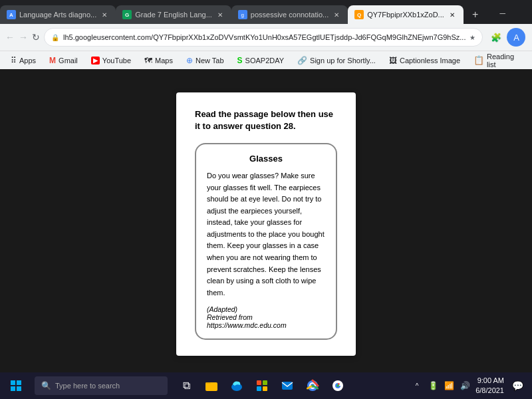 The image size is (532, 399). Describe the element at coordinates (479, 60) in the screenshot. I see `reading-list-icon: 📋` at that location.